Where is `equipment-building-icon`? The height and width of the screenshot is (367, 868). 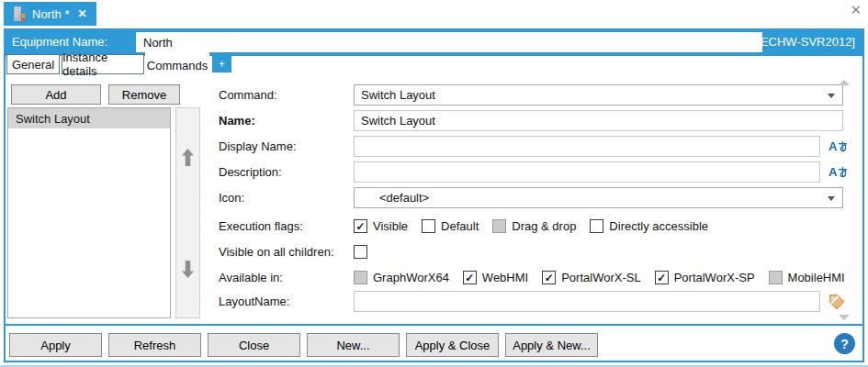 equipment-building-icon is located at coordinates (19, 14).